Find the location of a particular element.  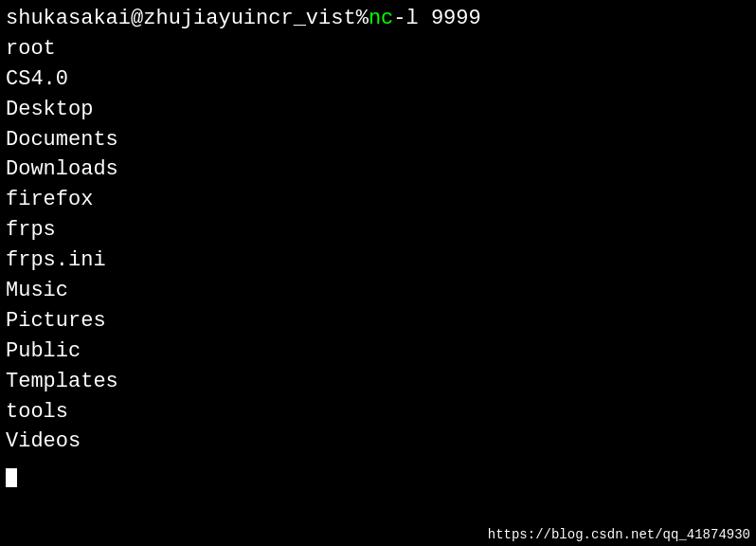

cursor-line is located at coordinates (378, 472).